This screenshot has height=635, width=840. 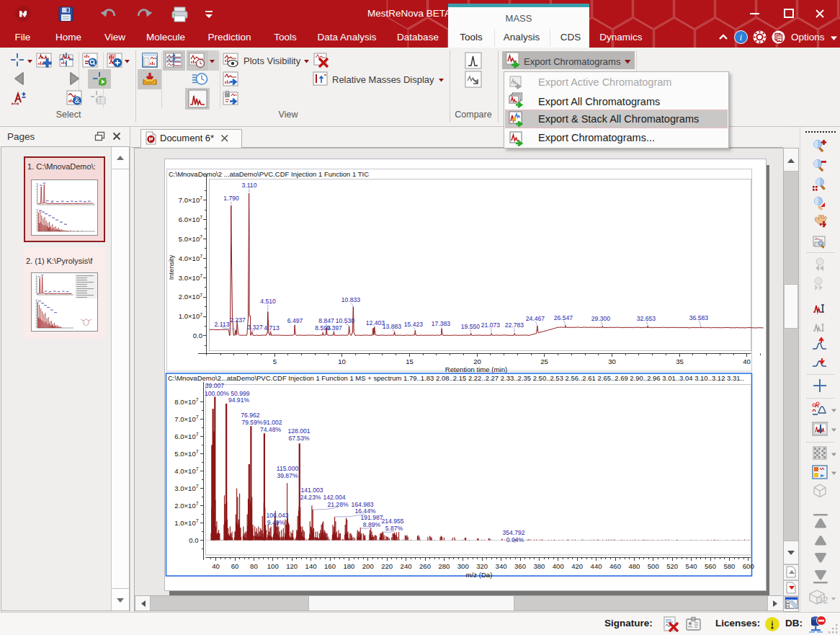 What do you see at coordinates (269, 174) in the screenshot?
I see `svg-text:C:\MnovaDemo\2 ...ataDemo\PVC.: C:\MnovaDemo\2 ...ataDemo\PVC.CDF Inject…` at bounding box center [269, 174].